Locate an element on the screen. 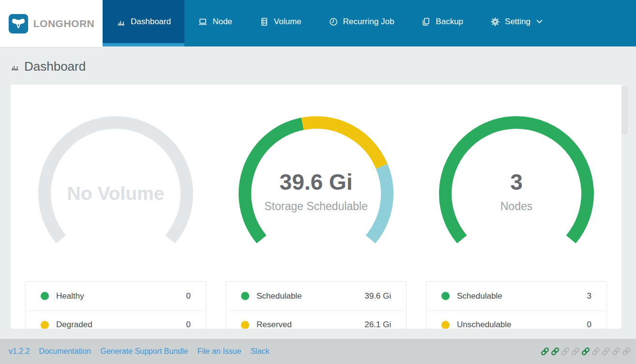 The height and width of the screenshot is (364, 636). documentation-link: Documentation is located at coordinates (65, 351).